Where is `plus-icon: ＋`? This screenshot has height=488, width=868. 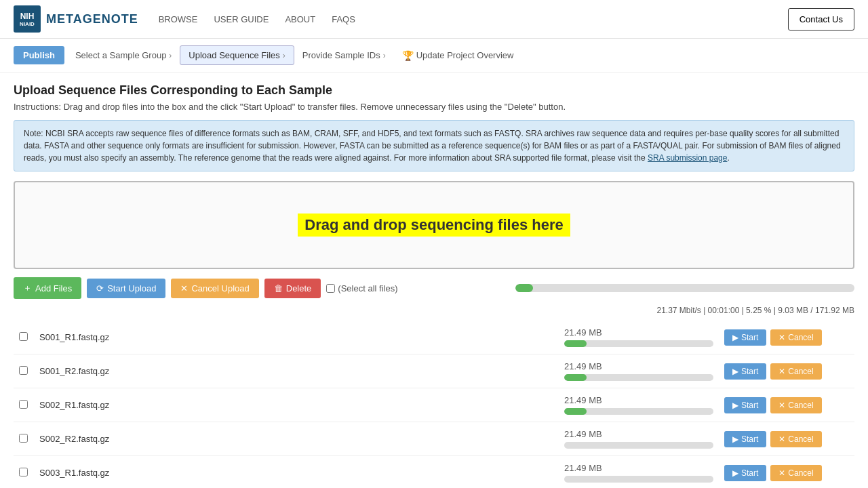 plus-icon: ＋ is located at coordinates (27, 288).